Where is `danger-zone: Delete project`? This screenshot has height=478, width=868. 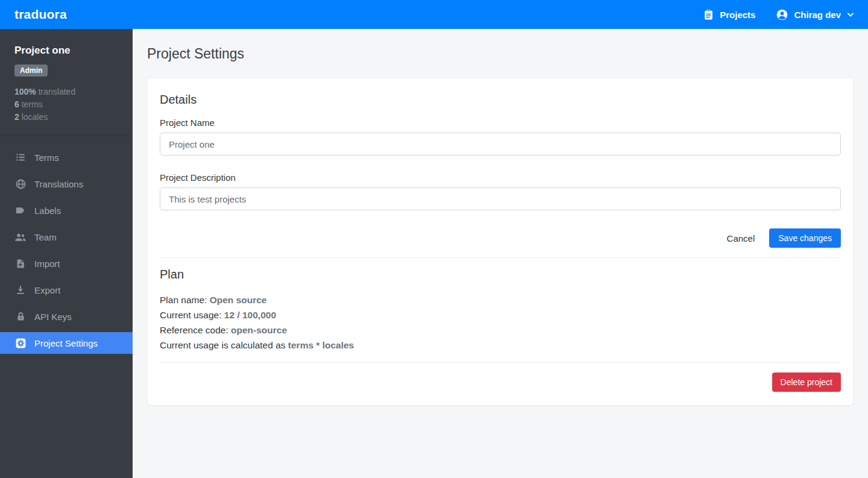
danger-zone: Delete project is located at coordinates (500, 382).